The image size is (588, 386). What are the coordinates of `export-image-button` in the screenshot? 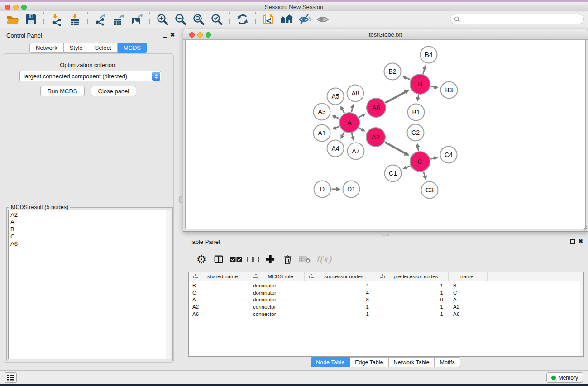 It's located at (137, 19).